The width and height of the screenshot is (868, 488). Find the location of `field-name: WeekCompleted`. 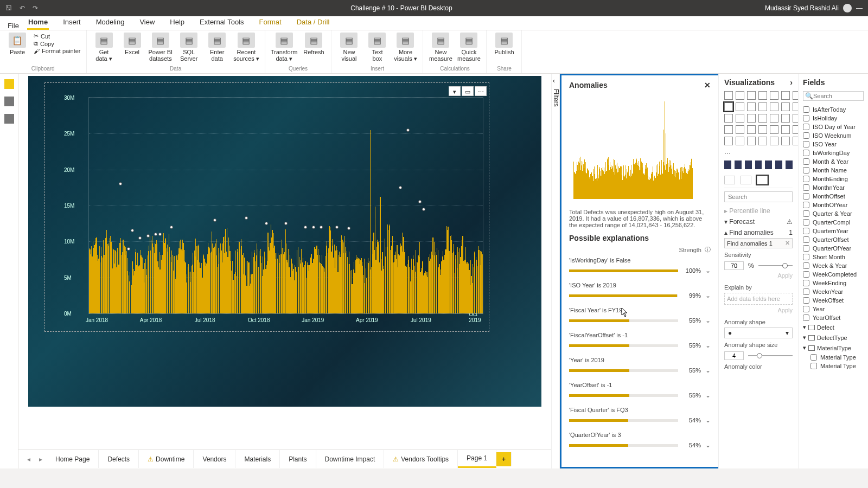

field-name: WeekCompleted is located at coordinates (834, 274).